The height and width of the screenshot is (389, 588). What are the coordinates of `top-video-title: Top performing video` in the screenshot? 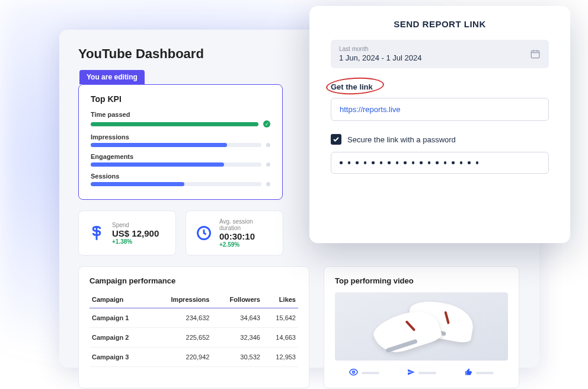 It's located at (421, 281).